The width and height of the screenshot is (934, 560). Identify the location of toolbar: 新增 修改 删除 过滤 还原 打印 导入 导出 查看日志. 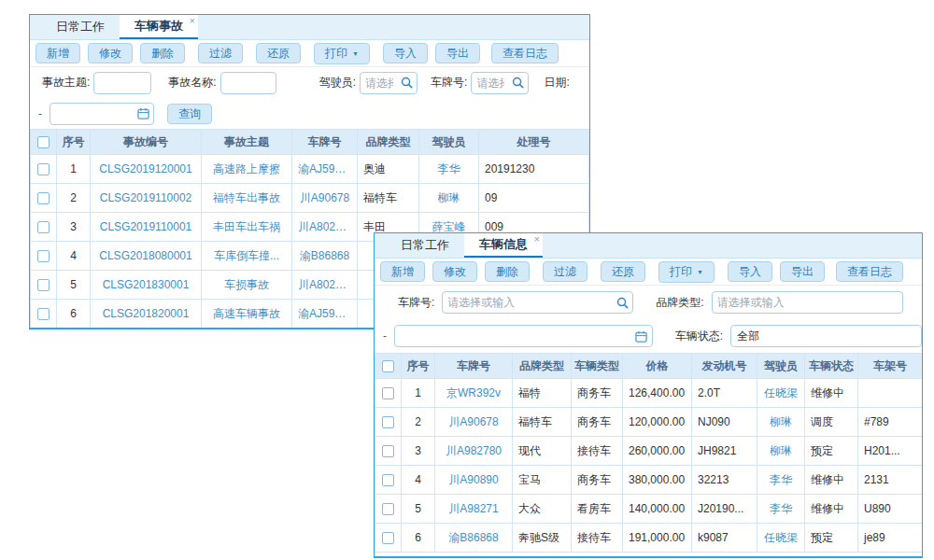
(648, 273).